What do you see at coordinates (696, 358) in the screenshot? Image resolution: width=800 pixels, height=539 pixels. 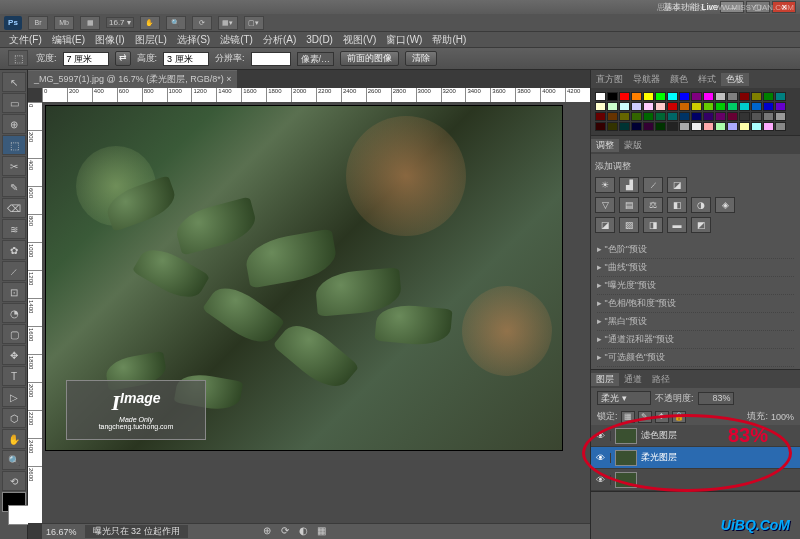 I see `preset-row: "可选颜色"预设` at bounding box center [696, 358].